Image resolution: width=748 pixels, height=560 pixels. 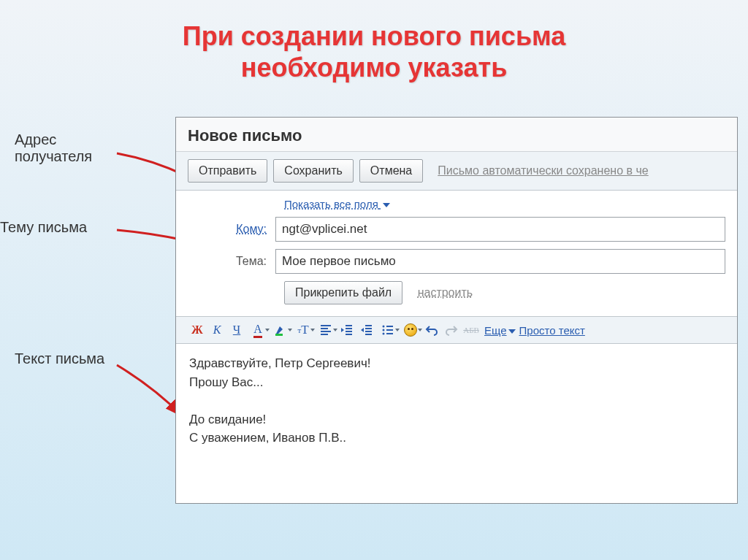 What do you see at coordinates (451, 330) in the screenshot?
I see `redo-icon` at bounding box center [451, 330].